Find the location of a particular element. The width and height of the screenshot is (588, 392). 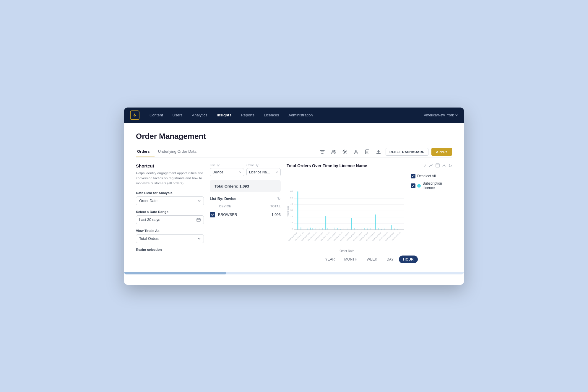

color-by-group: Color By: Licence Na... is located at coordinates (264, 170).